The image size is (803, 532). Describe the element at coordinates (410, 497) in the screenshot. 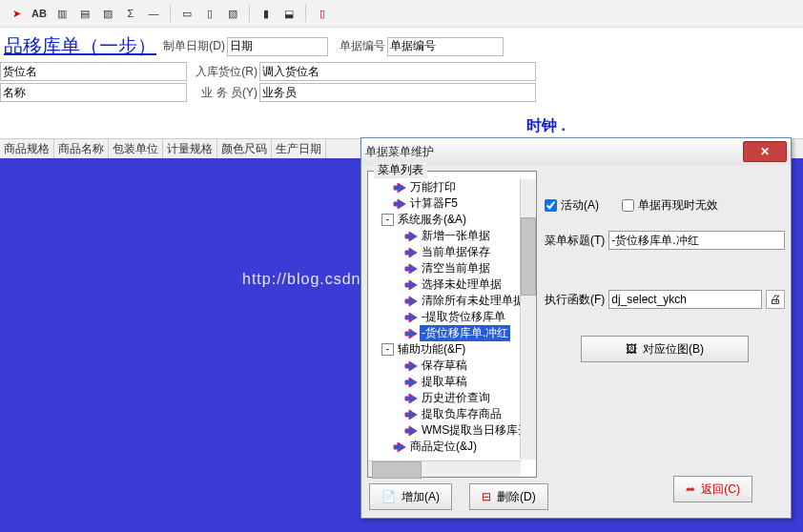

I see `add-button: 📄增加(A)` at that location.